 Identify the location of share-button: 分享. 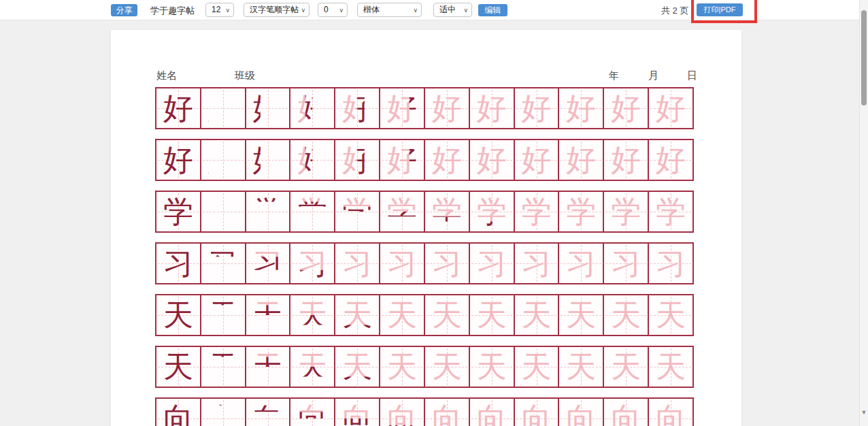
(124, 10).